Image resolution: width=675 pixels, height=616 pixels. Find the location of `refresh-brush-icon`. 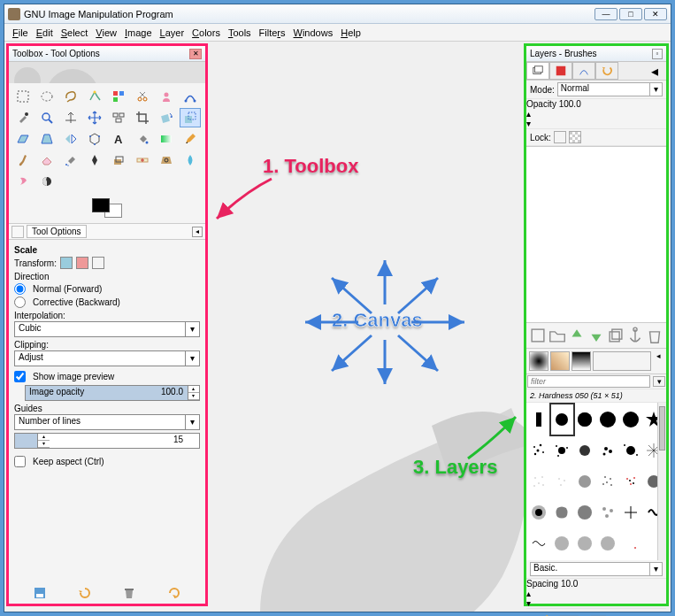

refresh-brush-icon is located at coordinates (651, 614).